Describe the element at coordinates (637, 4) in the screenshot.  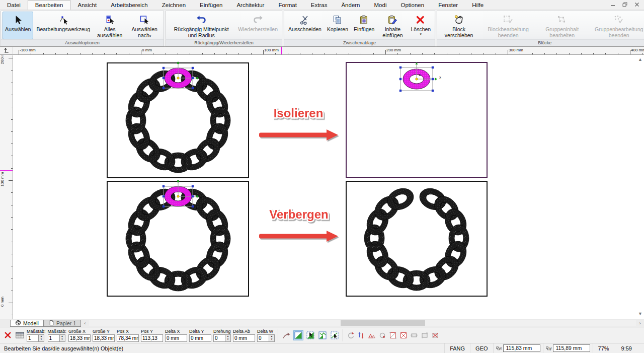
I see `close-button` at that location.